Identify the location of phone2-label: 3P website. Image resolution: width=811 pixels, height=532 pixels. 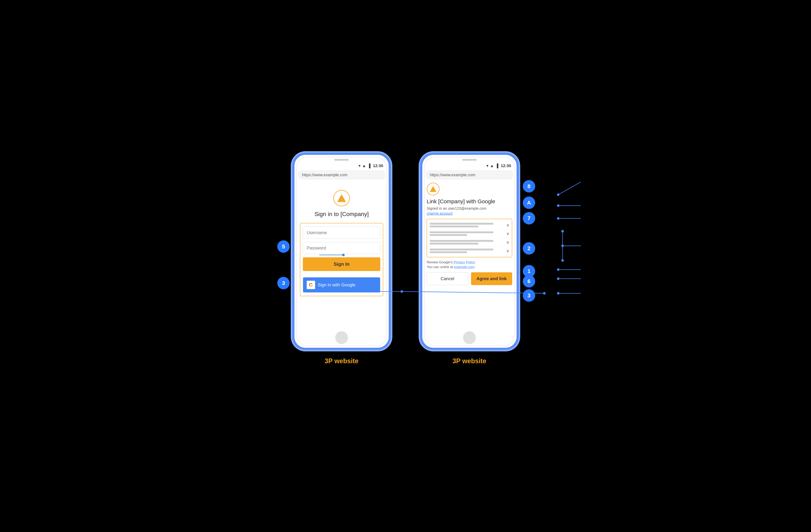
(470, 361).